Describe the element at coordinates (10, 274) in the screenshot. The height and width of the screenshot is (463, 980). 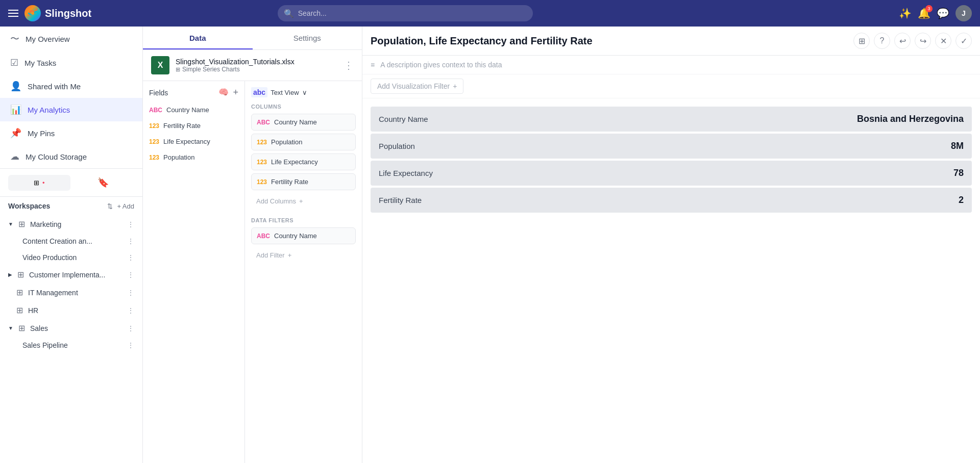
I see `chevron-right-icon: ▶` at that location.